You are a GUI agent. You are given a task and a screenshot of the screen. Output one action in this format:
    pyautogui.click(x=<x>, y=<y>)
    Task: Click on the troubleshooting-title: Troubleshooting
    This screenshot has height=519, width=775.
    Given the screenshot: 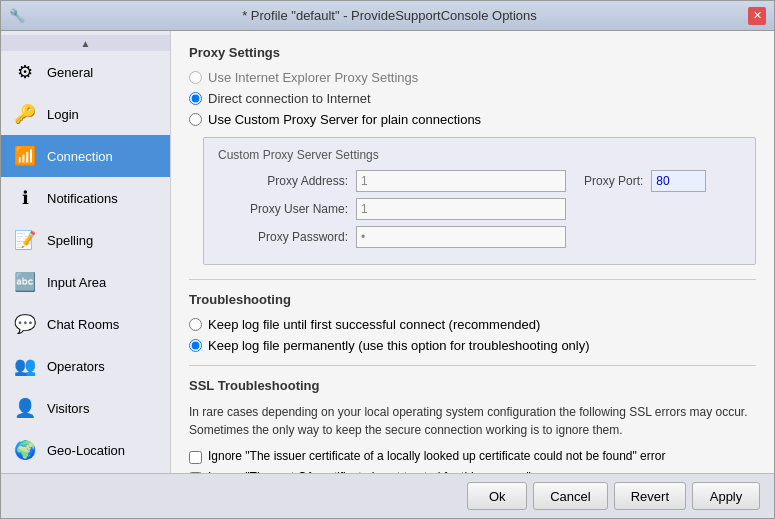 What is the action you would take?
    pyautogui.click(x=472, y=300)
    